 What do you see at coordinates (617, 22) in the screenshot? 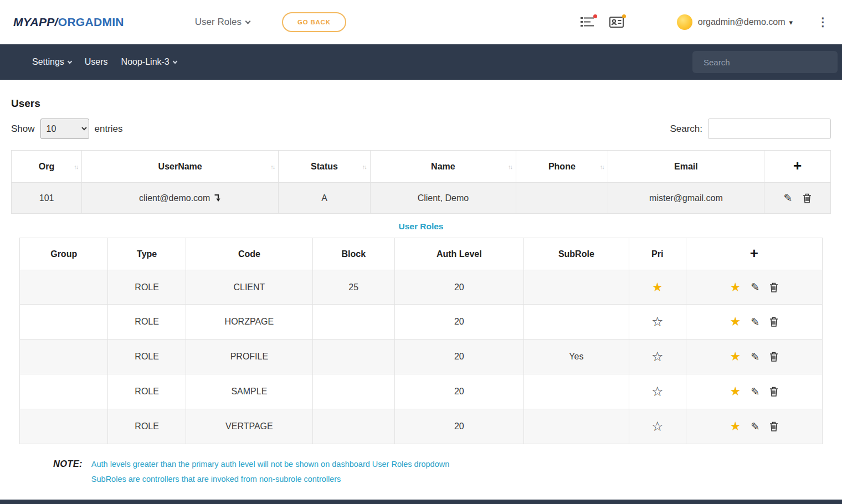
I see `contact-card-icon` at bounding box center [617, 22].